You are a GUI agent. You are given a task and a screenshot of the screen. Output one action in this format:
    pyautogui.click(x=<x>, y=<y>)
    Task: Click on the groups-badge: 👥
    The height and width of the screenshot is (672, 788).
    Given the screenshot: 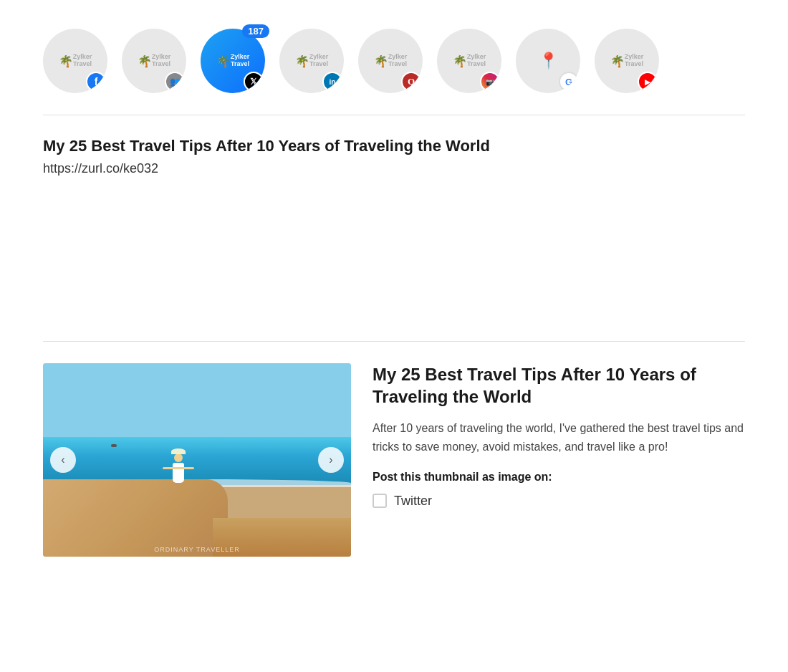 What is the action you would take?
    pyautogui.click(x=175, y=82)
    